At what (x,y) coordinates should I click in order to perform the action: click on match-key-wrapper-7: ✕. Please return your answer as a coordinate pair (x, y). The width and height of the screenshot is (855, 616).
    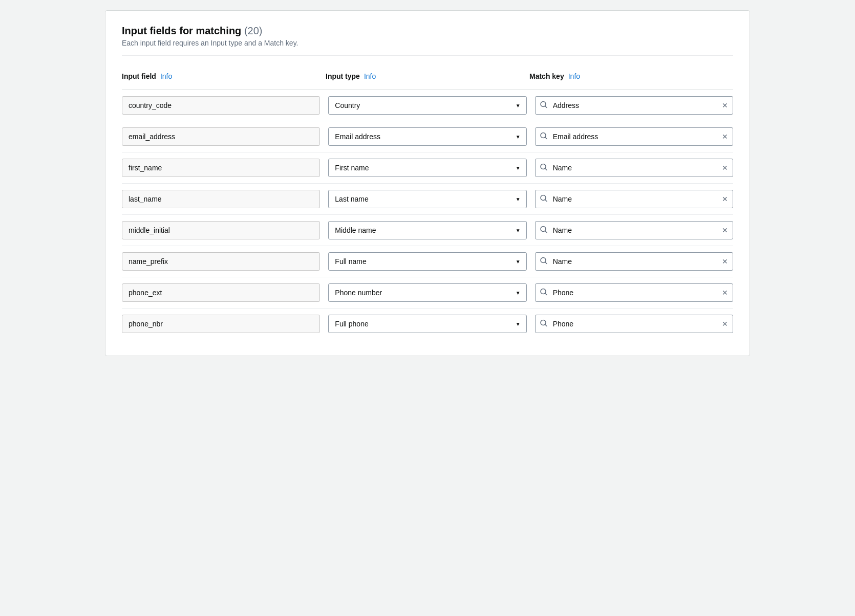
    Looking at the image, I should click on (634, 324).